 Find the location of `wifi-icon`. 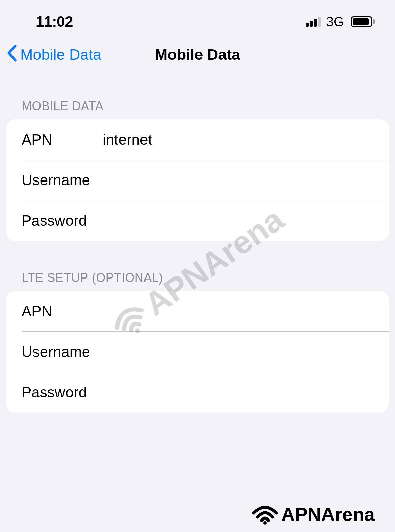

wifi-icon is located at coordinates (265, 514).